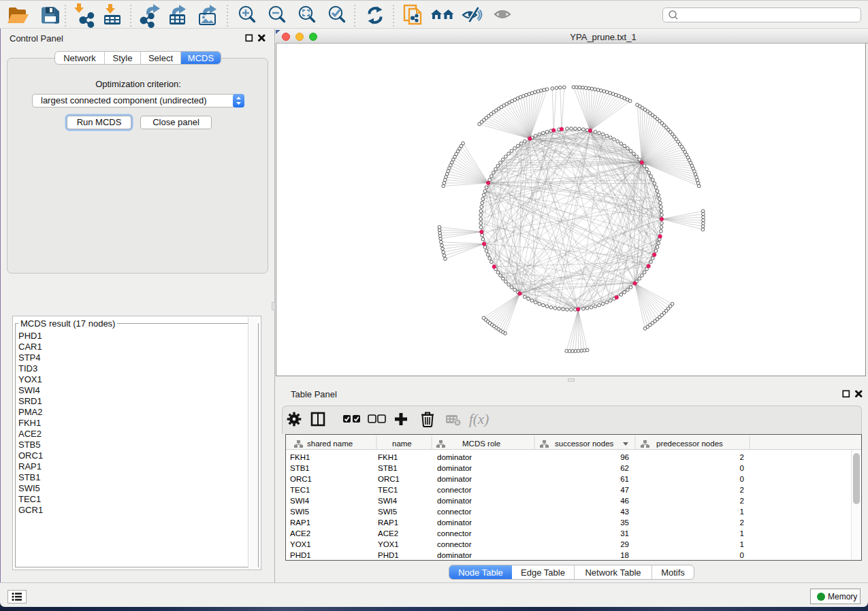  I want to click on svg-text: successor nodes, so click(584, 444).